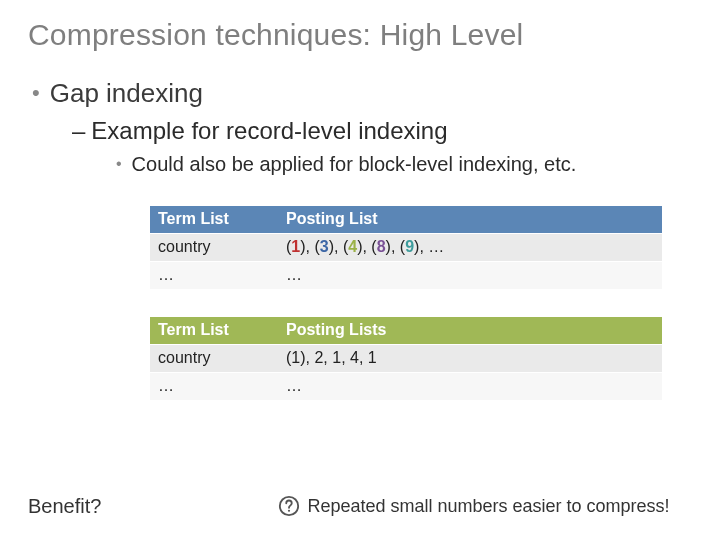  I want to click on posting-value: 8, so click(382, 246).